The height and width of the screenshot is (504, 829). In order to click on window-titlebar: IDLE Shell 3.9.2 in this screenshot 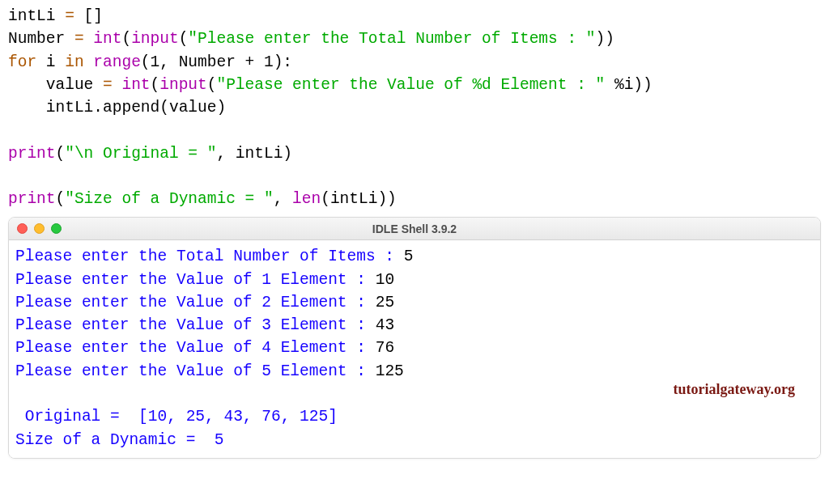, I will do `click(414, 229)`.